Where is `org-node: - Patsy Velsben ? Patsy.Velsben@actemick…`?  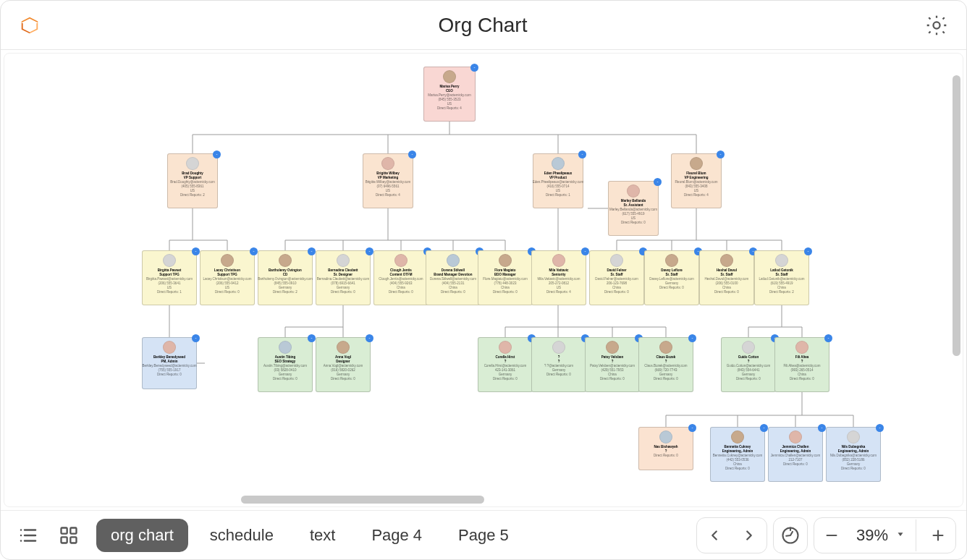 org-node: - Patsy Velsben ? Patsy.Velsben@actemick… is located at coordinates (612, 365).